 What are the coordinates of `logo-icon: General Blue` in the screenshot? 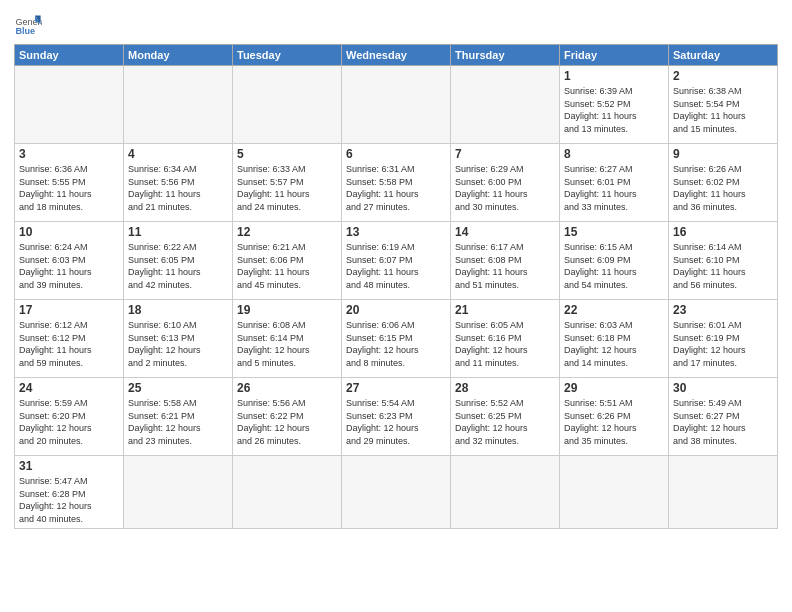 It's located at (28, 24).